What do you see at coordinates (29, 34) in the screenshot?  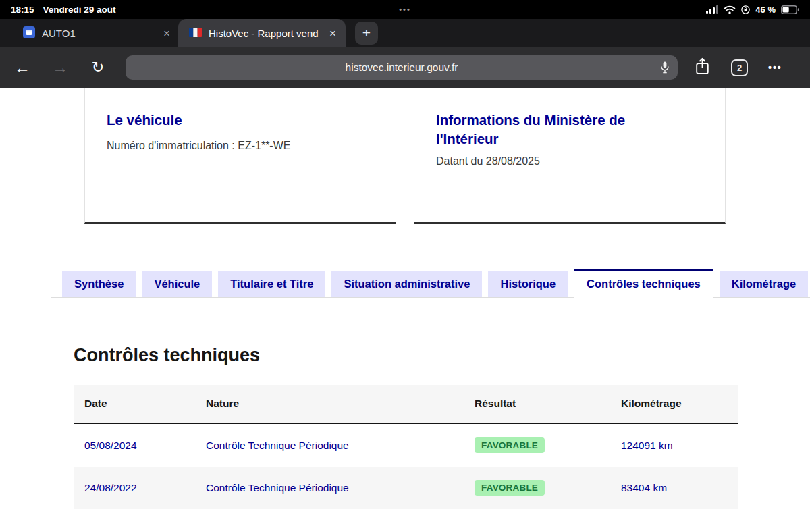 I see `auto1-favicon-icon` at bounding box center [29, 34].